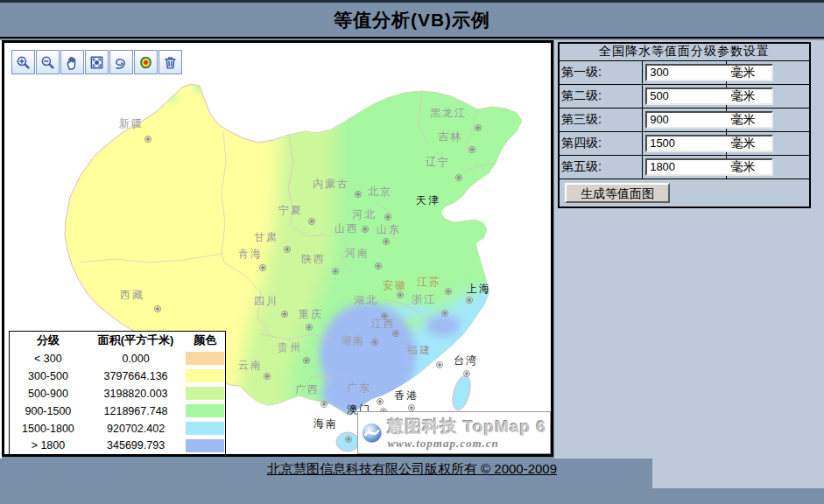  I want to click on legend-range: < 300, so click(48, 359).